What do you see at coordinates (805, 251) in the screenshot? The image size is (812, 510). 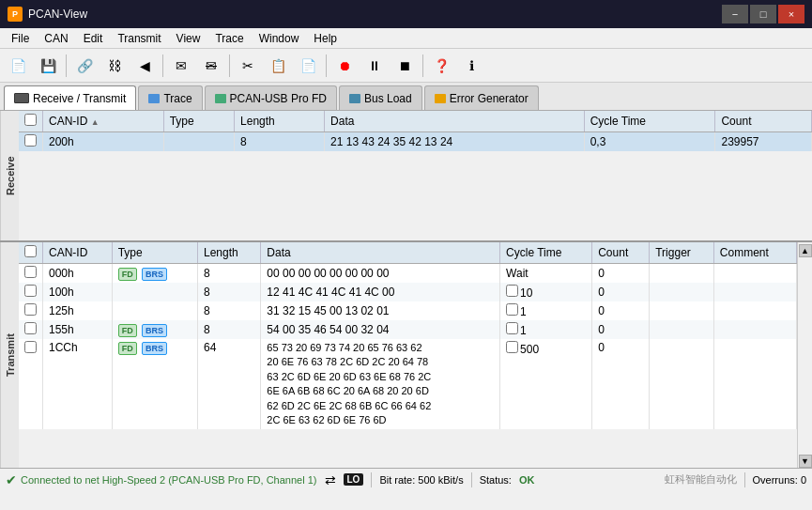 I see `scroll-up-button: ▲` at bounding box center [805, 251].